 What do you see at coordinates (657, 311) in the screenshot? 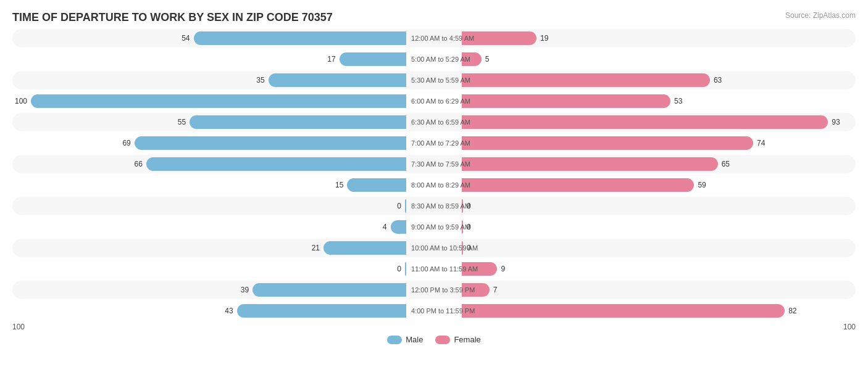
I see `right-section: 82` at bounding box center [657, 311].